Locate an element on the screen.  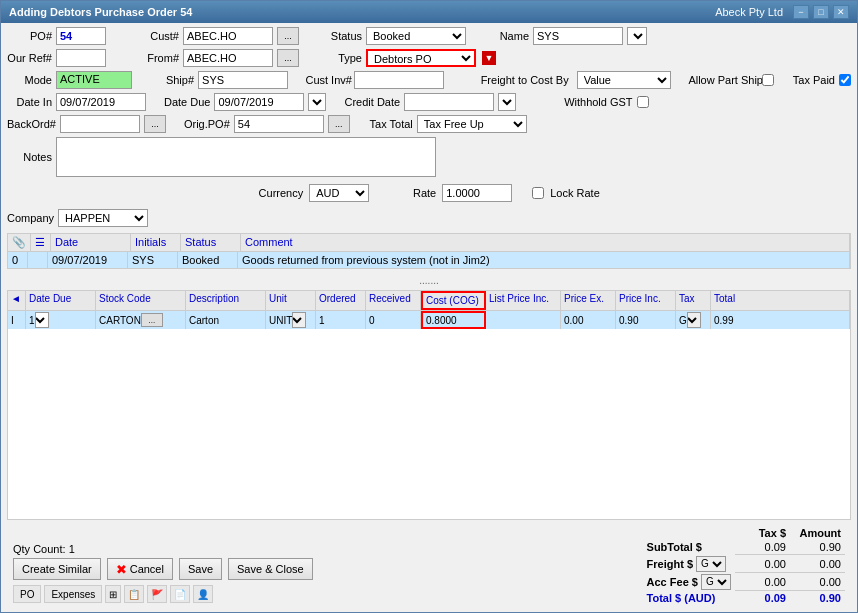
summary-subtotal-row: SubTotal $ 0.09 0.90 is located at coordinates (744, 548).